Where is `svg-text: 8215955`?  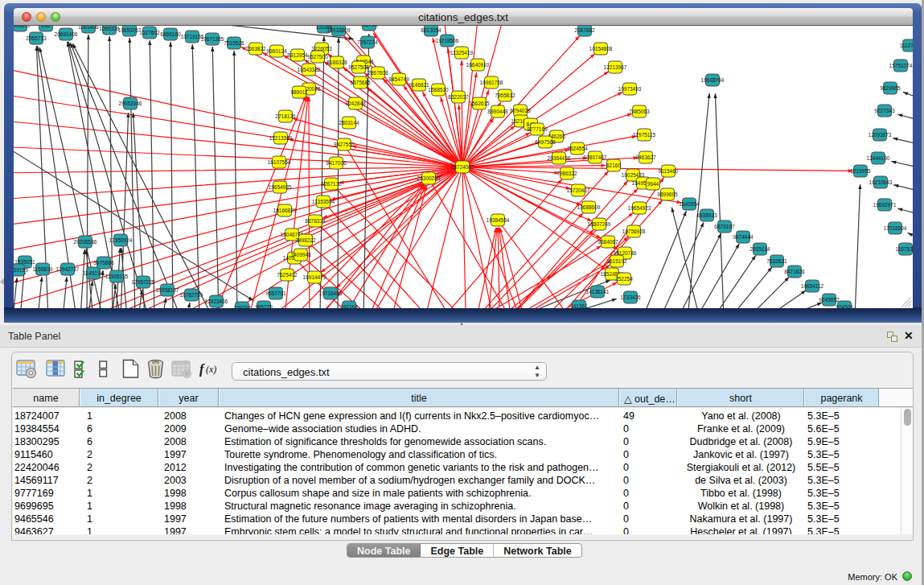 svg-text: 8215955 is located at coordinates (860, 171).